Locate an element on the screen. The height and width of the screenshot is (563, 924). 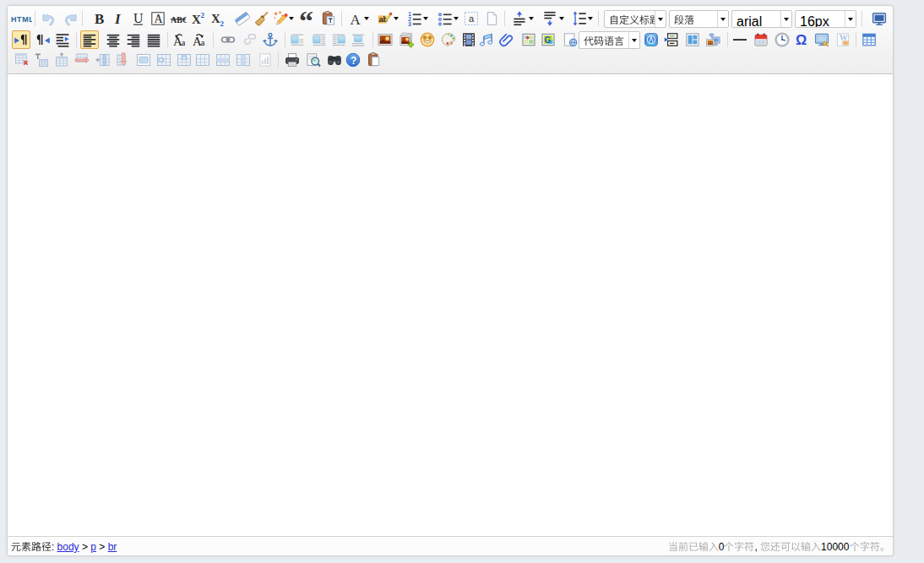
svg-text: G is located at coordinates (548, 41).